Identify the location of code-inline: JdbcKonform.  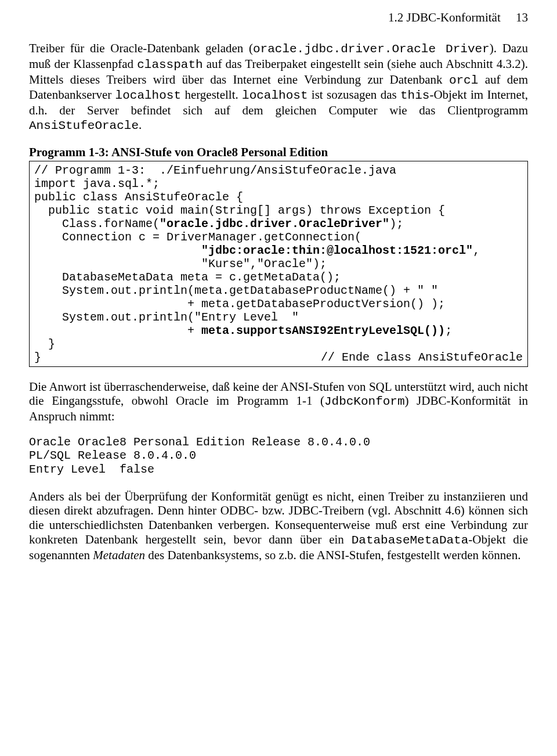
(364, 402).